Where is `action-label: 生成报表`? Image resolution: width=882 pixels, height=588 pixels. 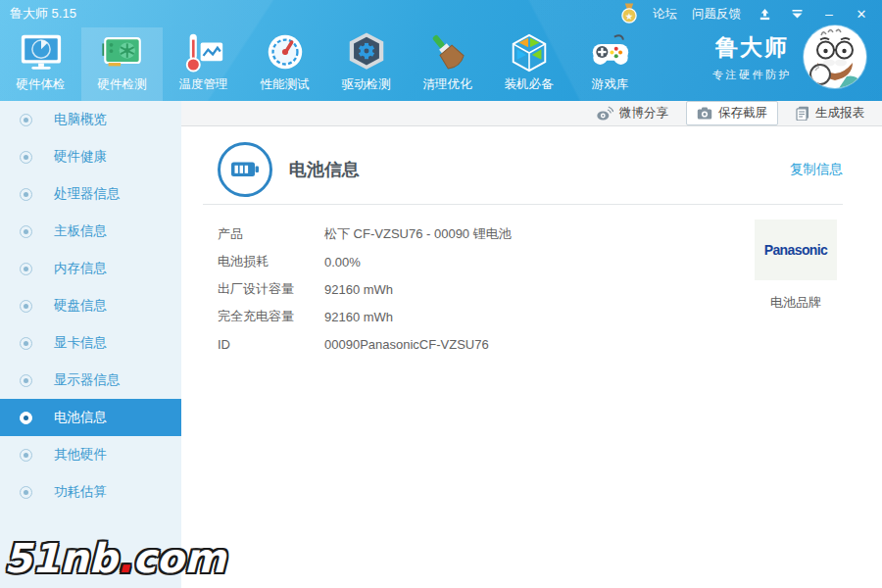
action-label: 生成报表 is located at coordinates (840, 114).